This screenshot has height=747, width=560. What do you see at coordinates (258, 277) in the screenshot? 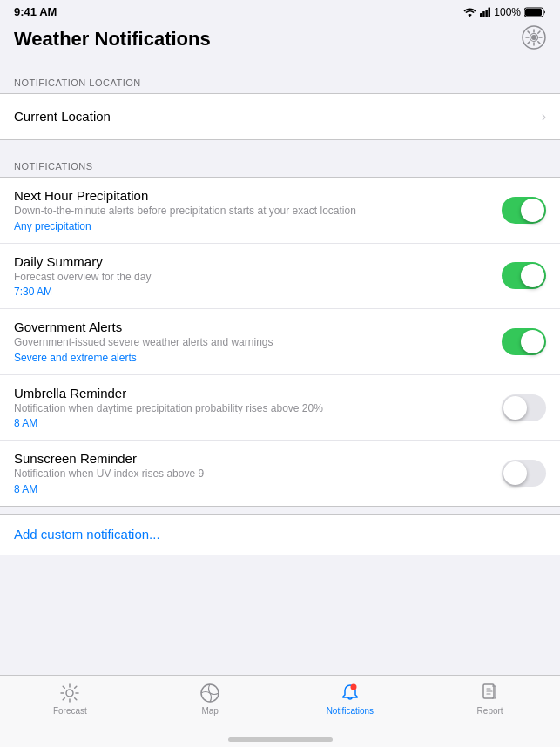
I see `notification-item-content: Daily Summary Forecast overview for the …` at bounding box center [258, 277].